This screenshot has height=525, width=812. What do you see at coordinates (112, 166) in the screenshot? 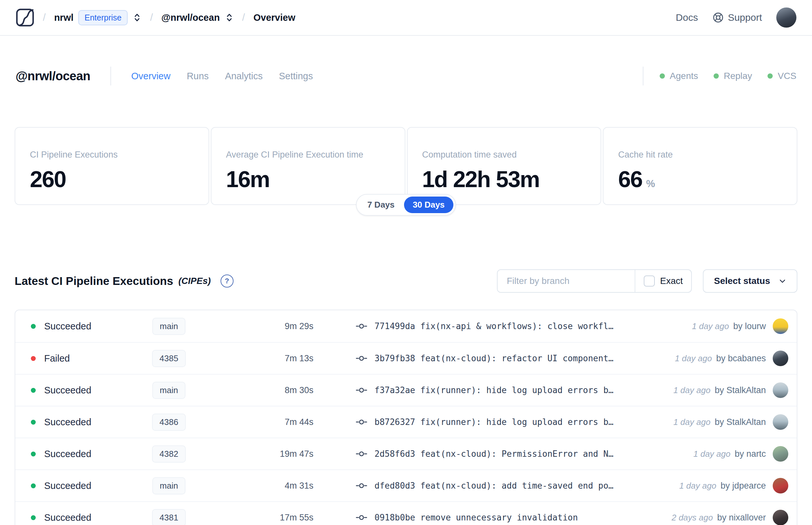
I see `stat-card-ci-pipeline-executions: CI Pipeline Executions 260` at bounding box center [112, 166].